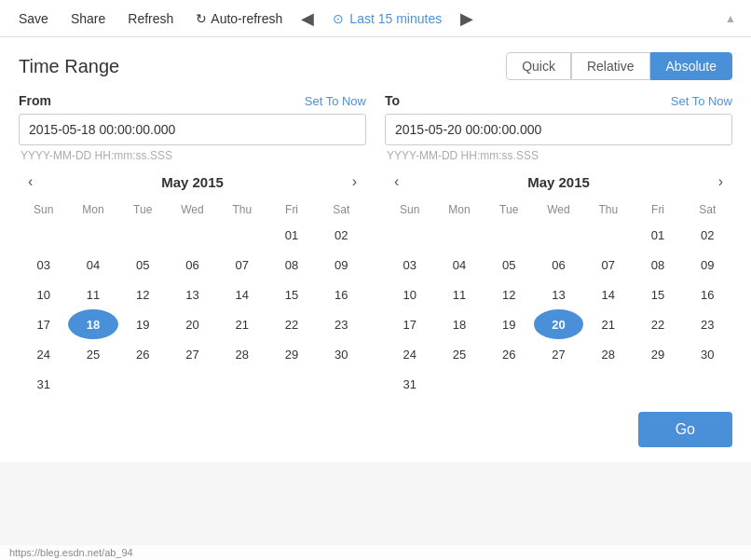 The height and width of the screenshot is (560, 751). What do you see at coordinates (731, 19) in the screenshot?
I see `scroll-up-button: ▲` at bounding box center [731, 19].